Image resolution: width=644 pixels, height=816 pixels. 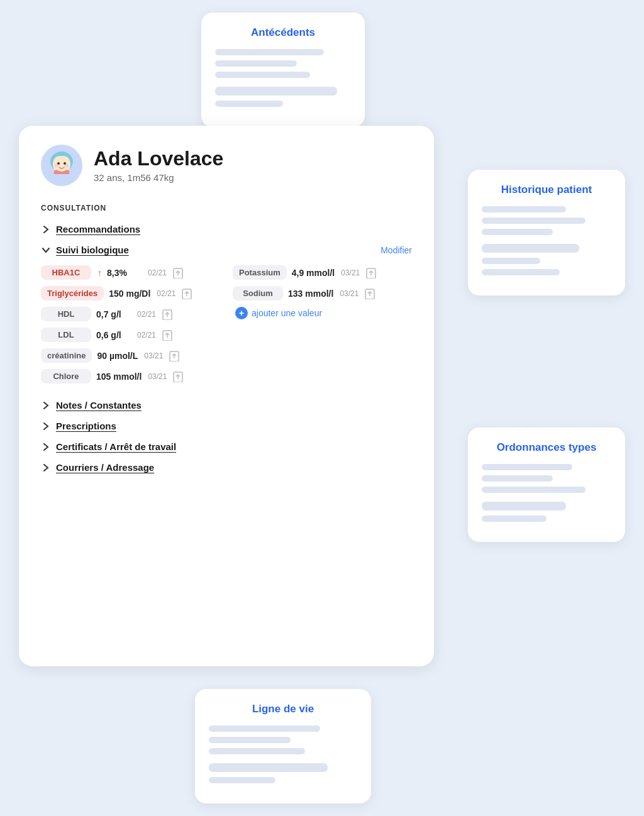 I want to click on bio-right-column: Potassium 4,9 mmol/l 03/21 Sodium 133 mm, so click(x=322, y=328).